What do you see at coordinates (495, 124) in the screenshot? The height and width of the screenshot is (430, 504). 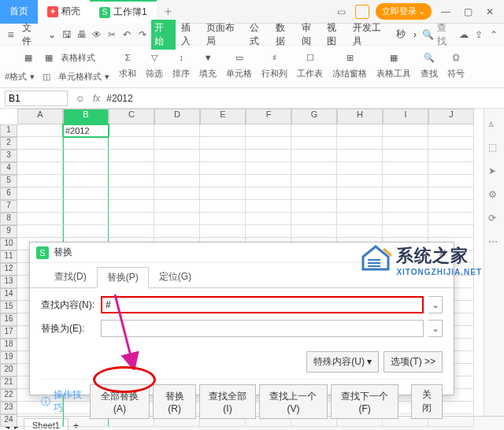 I see `sidebar-rocket-icon: ⍋` at bounding box center [495, 124].